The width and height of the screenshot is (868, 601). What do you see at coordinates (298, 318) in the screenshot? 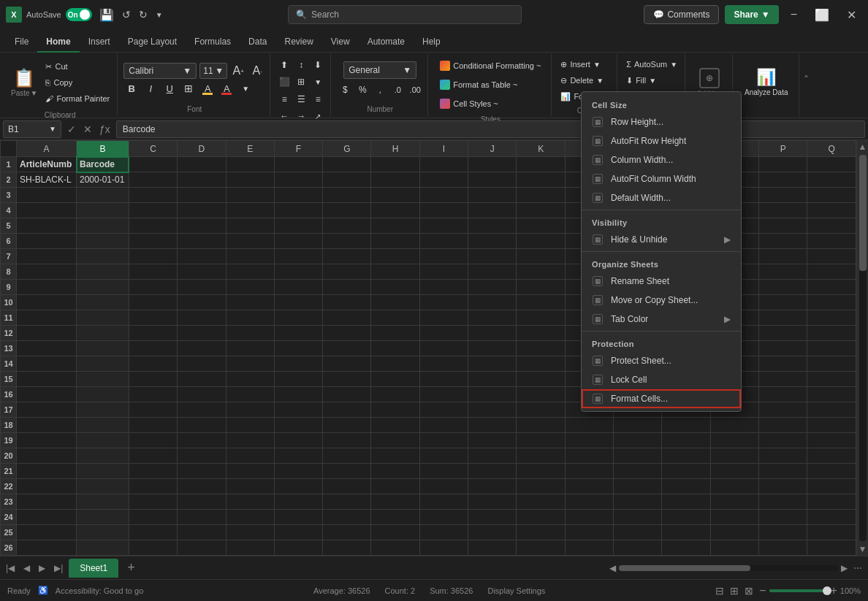
I see `cell-F11` at bounding box center [298, 318].